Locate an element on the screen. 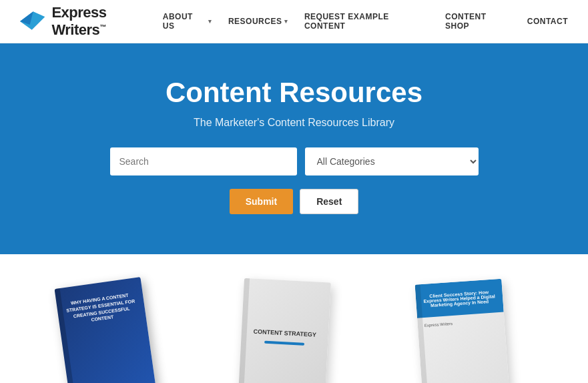  book1-text: WHY HAVING A CONTENT STRATEGY IS ESSENTI… is located at coordinates (101, 309).